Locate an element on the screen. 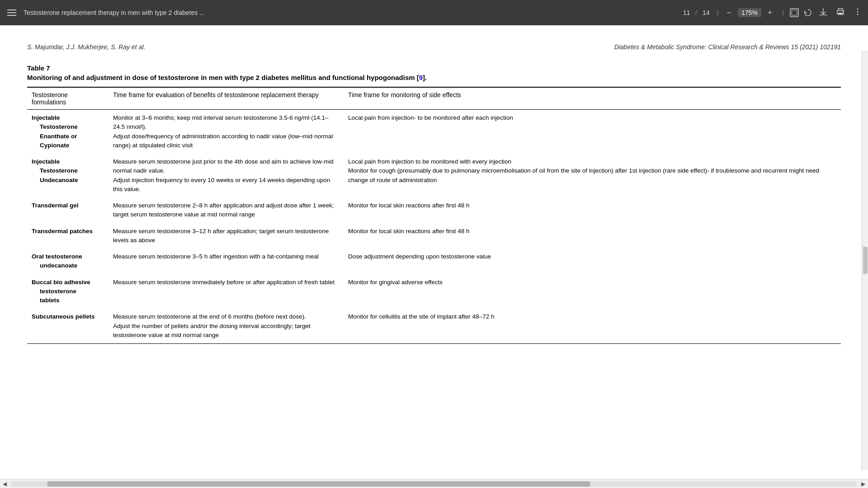 The height and width of the screenshot is (488, 868). cell-formulation: Injectable Testosterone Enanthate or Cyp… is located at coordinates (68, 132).